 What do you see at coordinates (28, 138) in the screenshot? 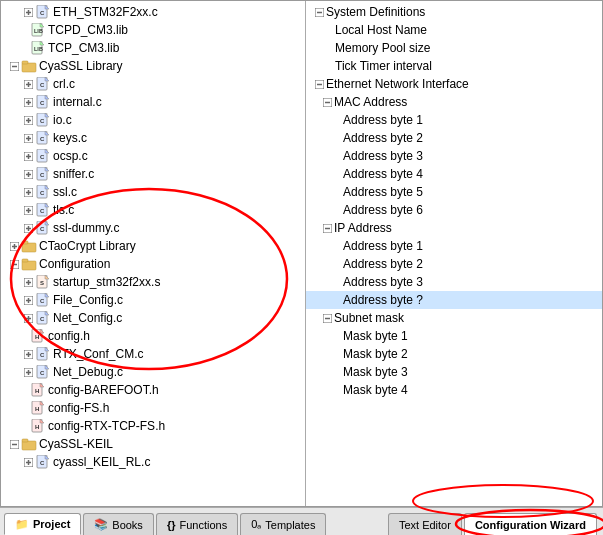
I see `expander-keys` at bounding box center [28, 138].